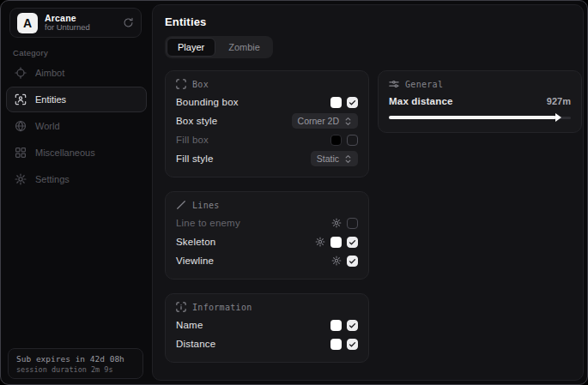  Describe the element at coordinates (181, 84) in the screenshot. I see `box-brackets-icon` at that location.